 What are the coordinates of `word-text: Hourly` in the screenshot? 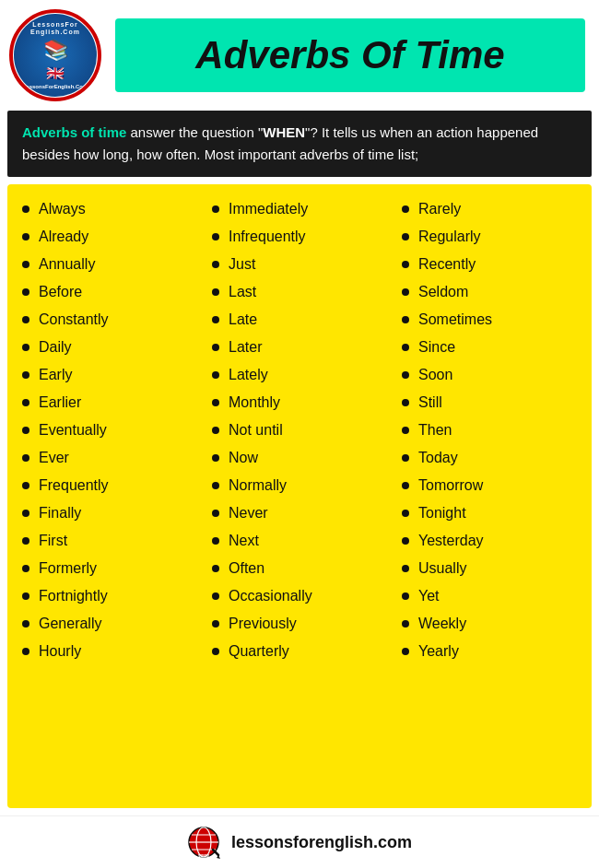 It's located at (60, 651).